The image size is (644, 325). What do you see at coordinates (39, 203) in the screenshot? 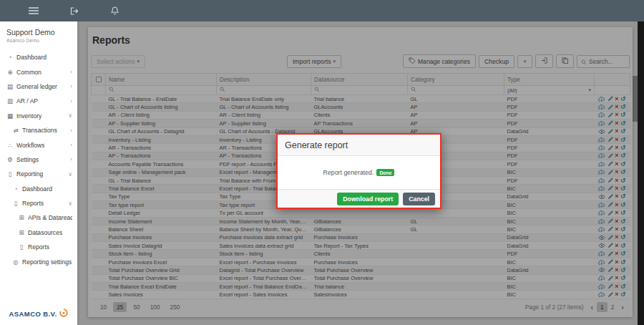
I see `sidebar-item-reports: ▯Reports∨` at bounding box center [39, 203].